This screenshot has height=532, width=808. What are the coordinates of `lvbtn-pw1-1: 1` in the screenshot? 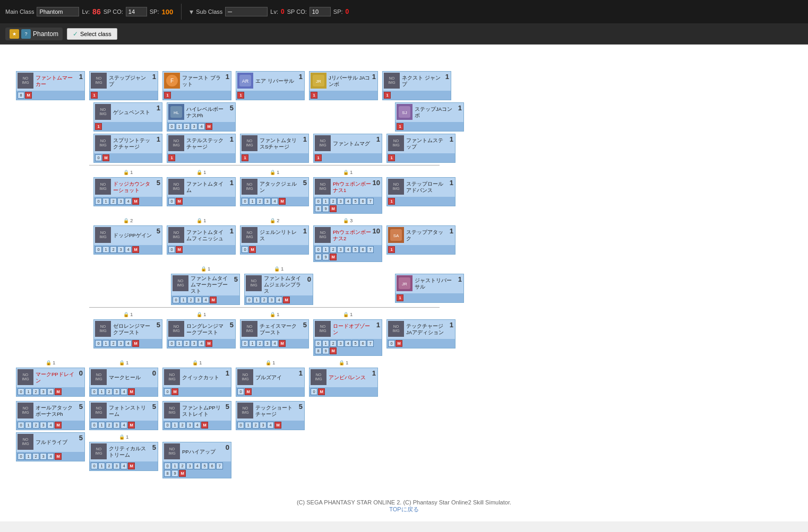 It's located at (326, 202).